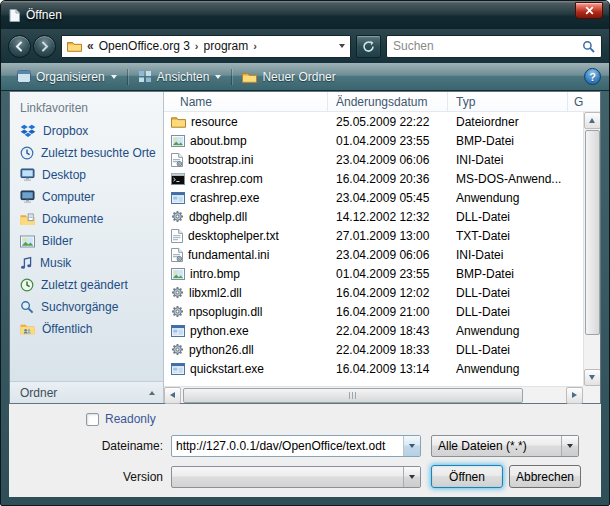  Describe the element at coordinates (374, 274) in the screenshot. I see `table-row: intro.bmp01.04.2009 23:55BMP-Datei` at that location.